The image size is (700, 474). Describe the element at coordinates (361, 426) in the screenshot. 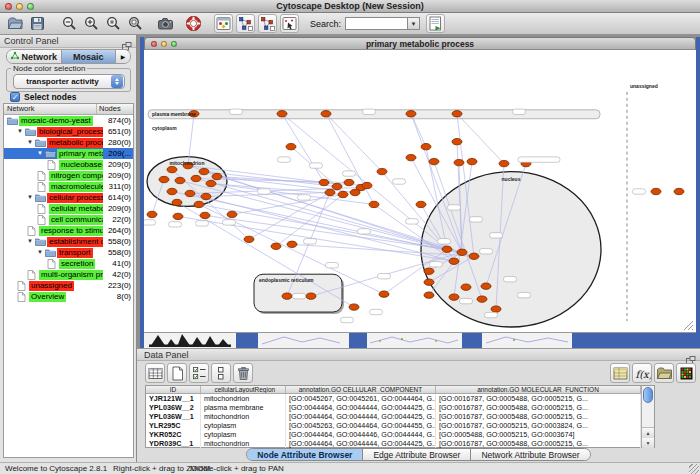

I see `table-cell: [GO:0045263, GO:0044464, GO:0044455, G..…` at that location.